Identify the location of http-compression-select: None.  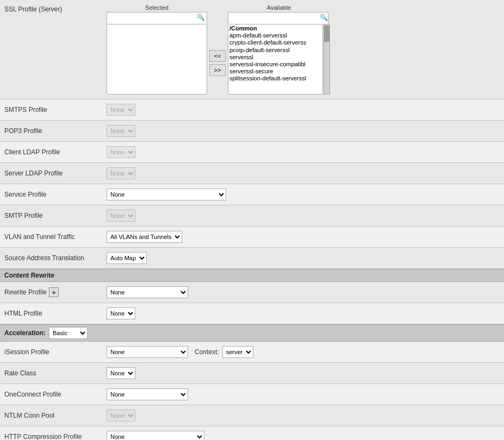
(155, 436).